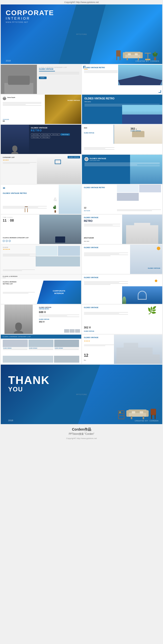 The image size is (163, 644). Describe the element at coordinates (36, 134) in the screenshot. I see `slide-4a-tag-1: Oldies Vintage` at that location.